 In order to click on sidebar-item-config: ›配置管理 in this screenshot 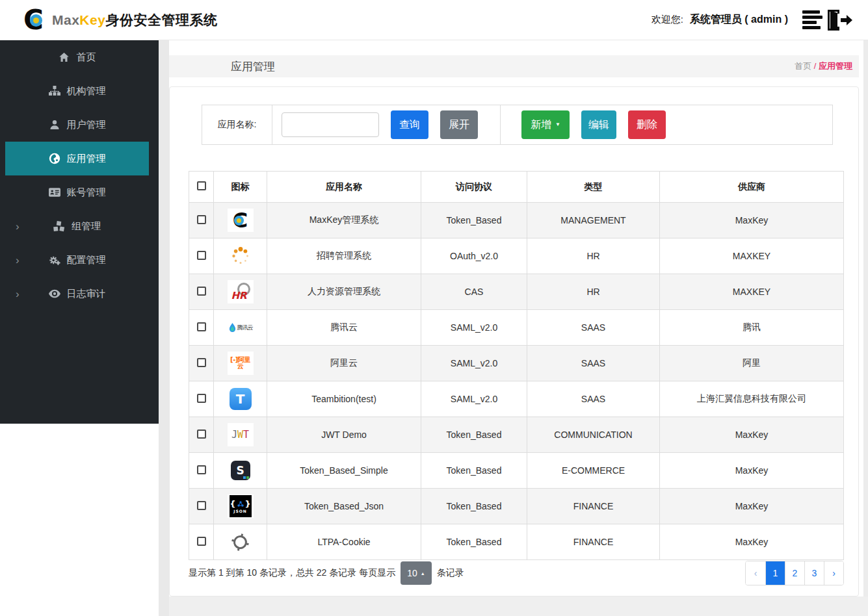, I will do `click(77, 260)`.